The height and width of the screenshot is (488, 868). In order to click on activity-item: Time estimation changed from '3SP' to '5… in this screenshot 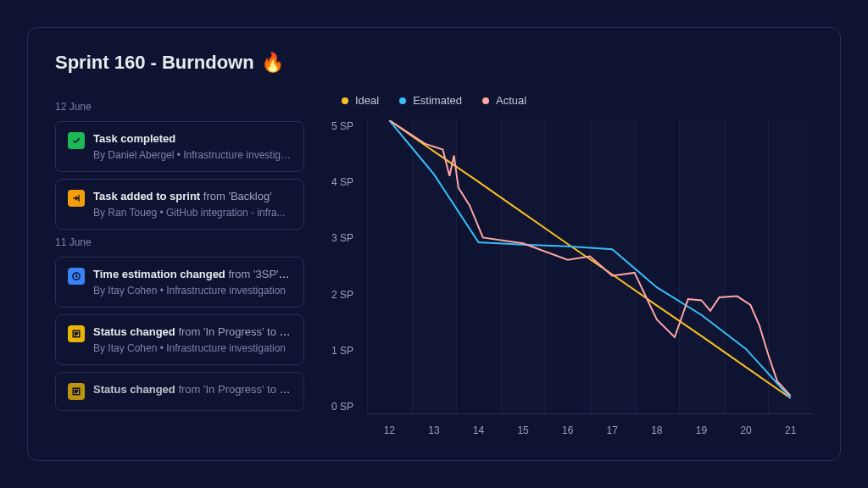, I will do `click(180, 282)`.